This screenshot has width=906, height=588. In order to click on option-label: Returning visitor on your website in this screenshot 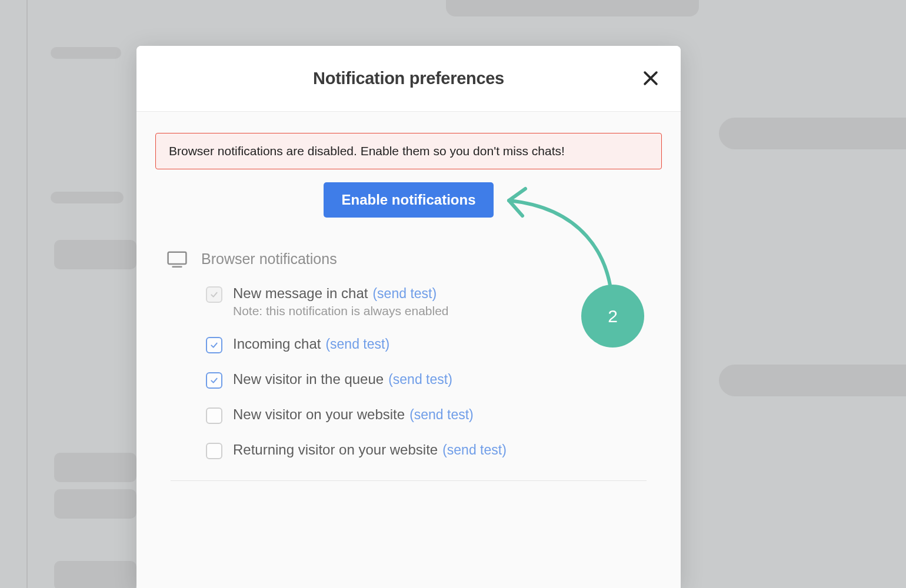, I will do `click(335, 450)`.